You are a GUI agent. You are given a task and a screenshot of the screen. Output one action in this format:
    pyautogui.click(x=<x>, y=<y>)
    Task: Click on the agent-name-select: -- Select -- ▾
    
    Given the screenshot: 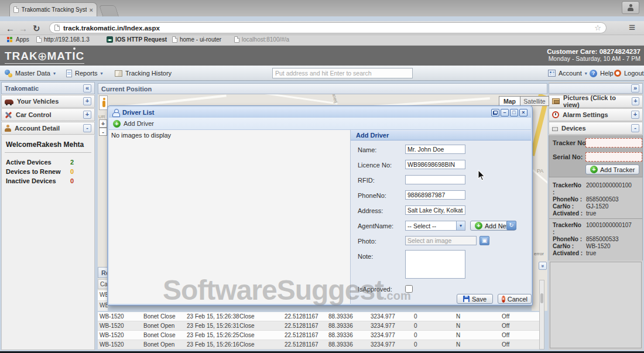 What is the action you would take?
    pyautogui.click(x=436, y=226)
    